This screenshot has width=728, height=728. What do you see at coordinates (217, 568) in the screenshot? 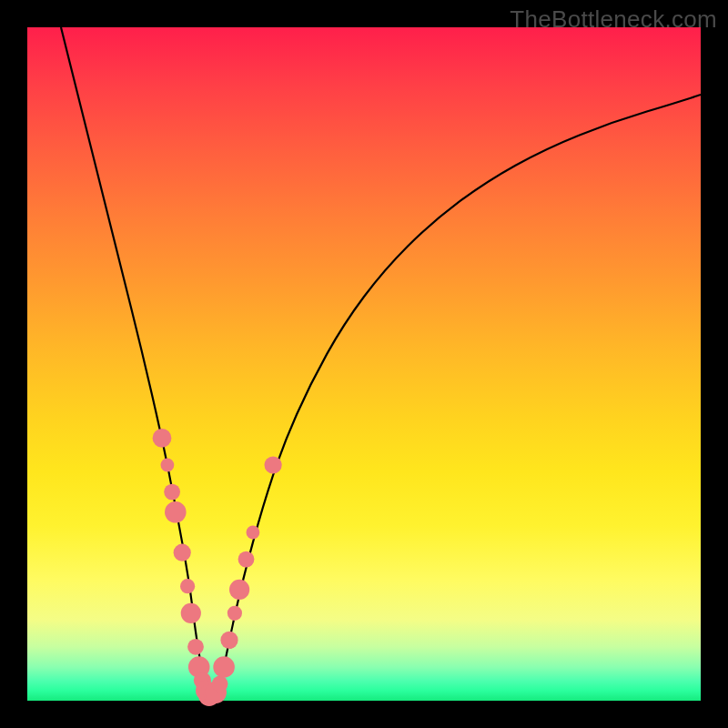
I see `curve-markers` at bounding box center [217, 568].